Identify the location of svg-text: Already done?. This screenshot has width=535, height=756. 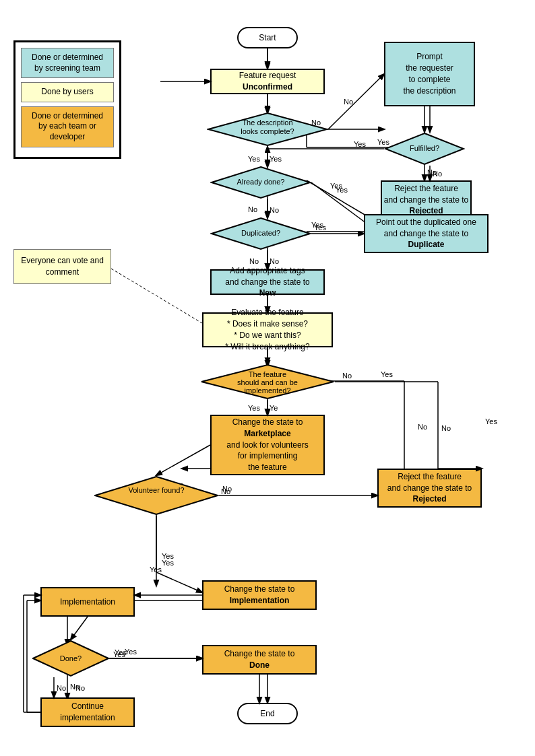
(261, 182).